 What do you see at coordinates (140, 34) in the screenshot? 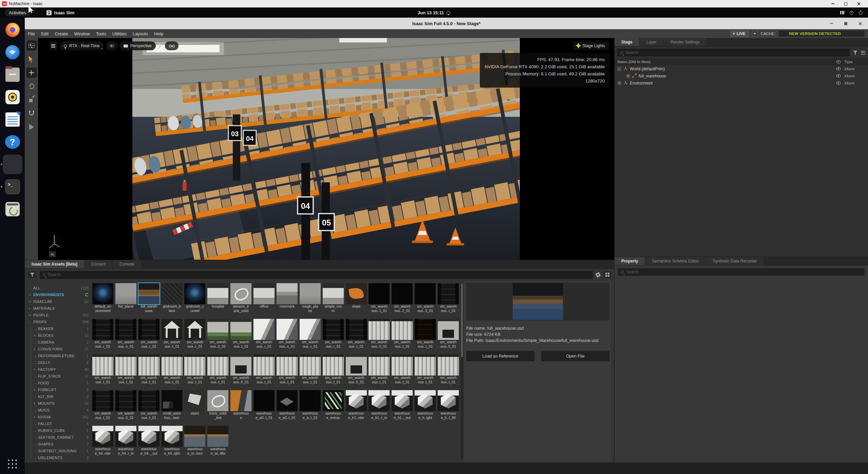
I see `menu-layouts: Layouts` at bounding box center [140, 34].